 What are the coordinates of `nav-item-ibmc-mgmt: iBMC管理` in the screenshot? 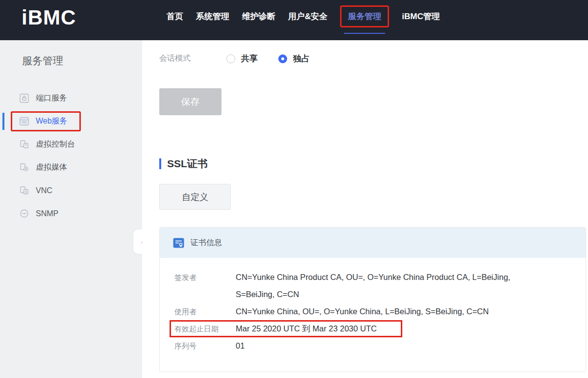 It's located at (420, 17).